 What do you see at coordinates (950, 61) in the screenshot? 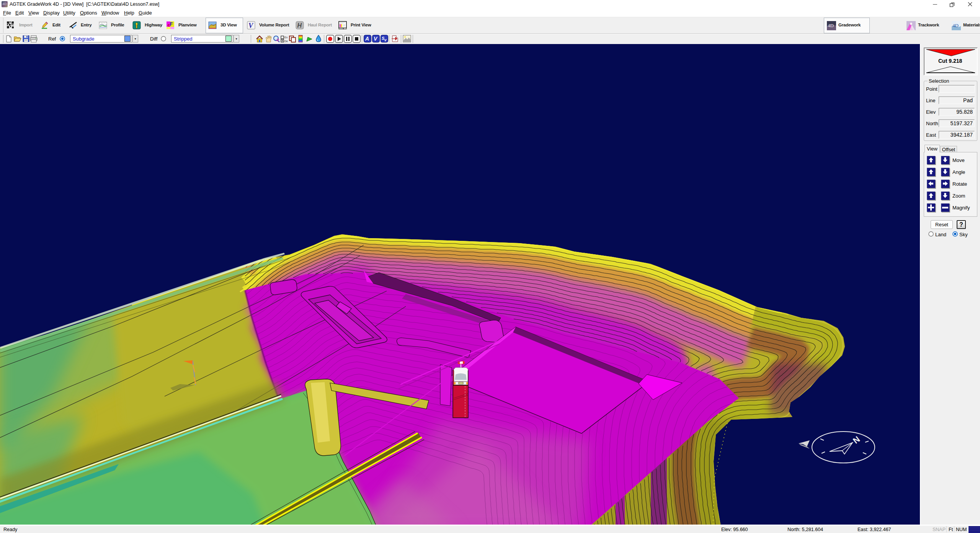
I see `svg-text: Cut 9.218` at bounding box center [950, 61].